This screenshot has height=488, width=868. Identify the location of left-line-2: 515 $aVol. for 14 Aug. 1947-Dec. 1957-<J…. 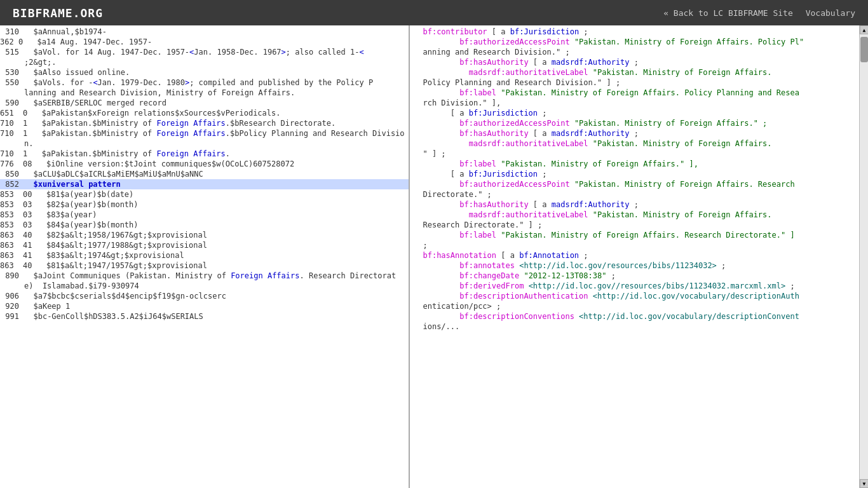
(205, 52).